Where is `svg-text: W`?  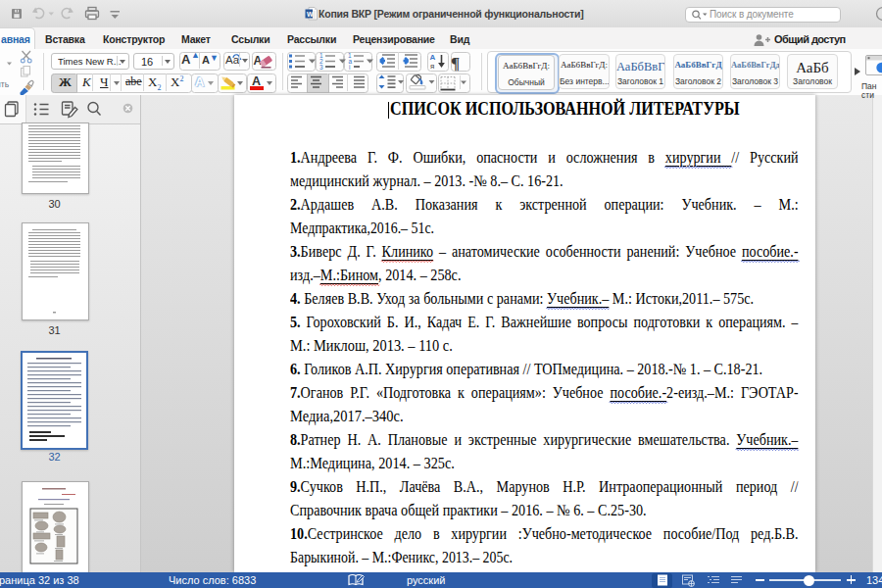
svg-text: W is located at coordinates (310, 14).